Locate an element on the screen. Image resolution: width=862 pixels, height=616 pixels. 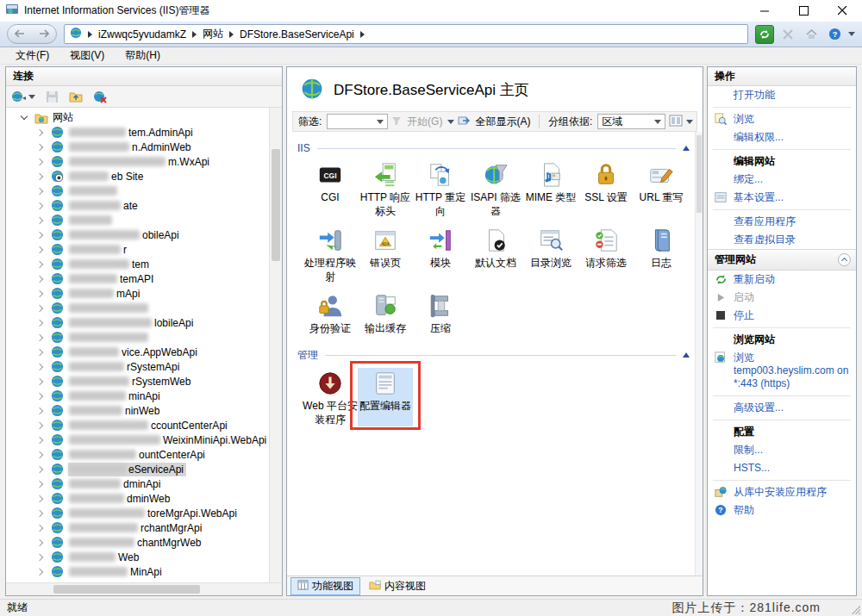
feature-mime-types: MIME 类型 is located at coordinates (551, 189).